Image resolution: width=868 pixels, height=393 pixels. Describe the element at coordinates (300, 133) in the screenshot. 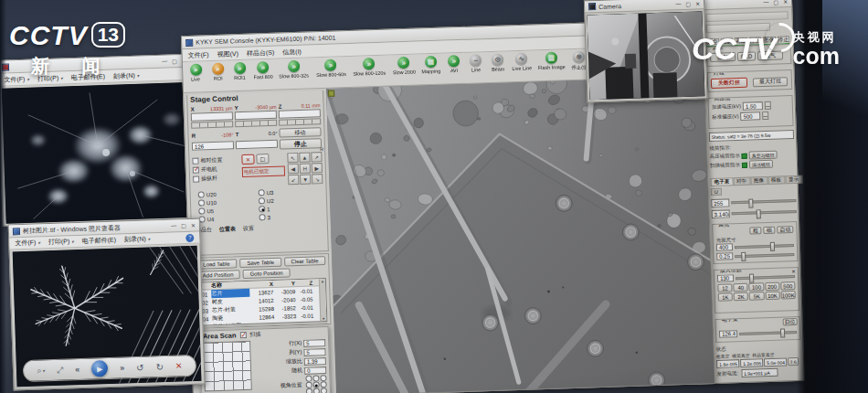

I see `stage-move-button: 移动` at that location.